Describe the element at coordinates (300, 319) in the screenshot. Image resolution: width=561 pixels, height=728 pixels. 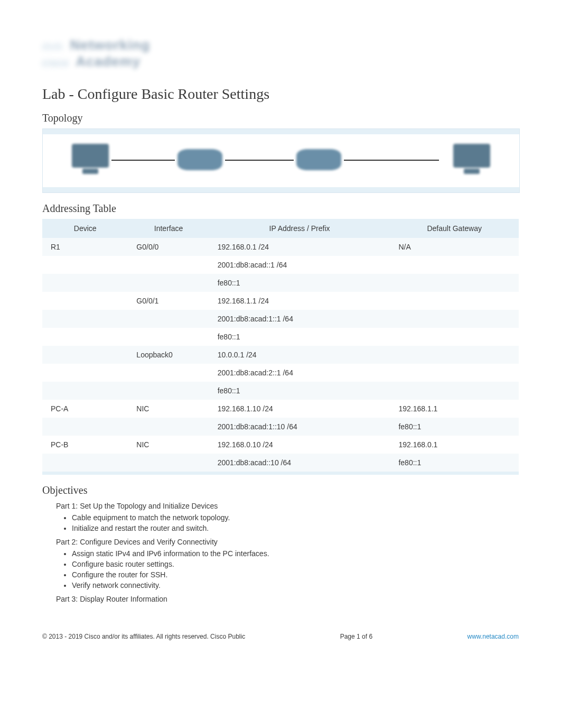
I see `cell-ip: 2001:db8:acad:1::1 /64` at that location.